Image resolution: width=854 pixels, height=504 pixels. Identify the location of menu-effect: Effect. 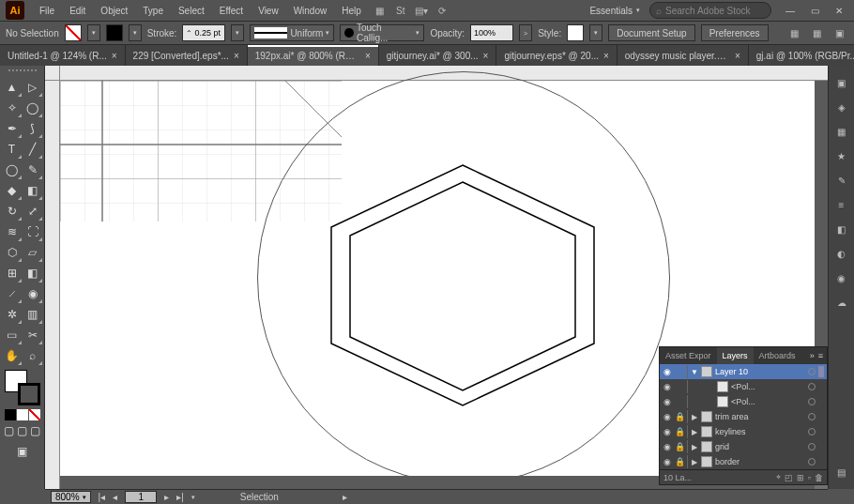
(231, 11).